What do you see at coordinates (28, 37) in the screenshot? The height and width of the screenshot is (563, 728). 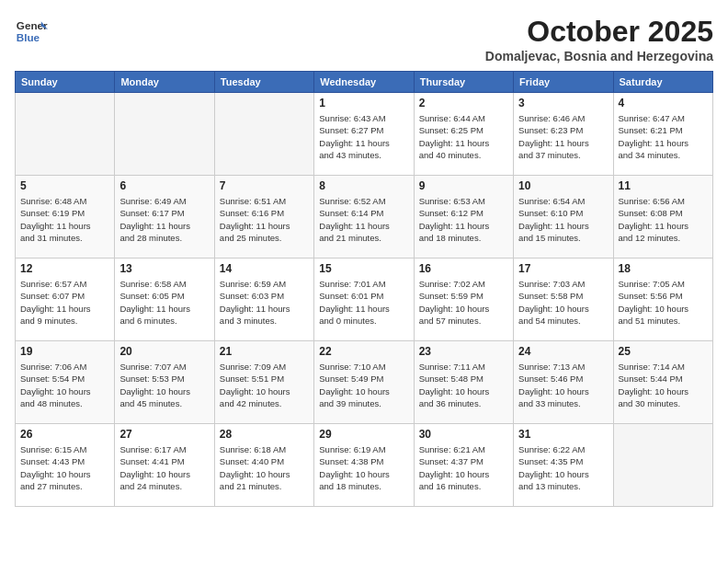 I see `svg-text: Blue` at bounding box center [28, 37].